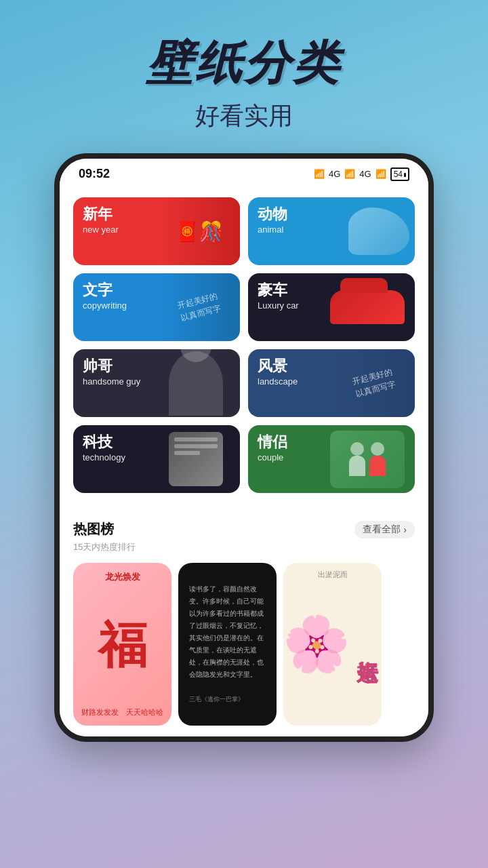 The width and height of the screenshot is (488, 868). I want to click on wallpaper-previews: 龙光焕发 福 财路发发发 天天哈哈哈 读书多了，容颜自然改变。许多时候，自己可能…, so click(244, 644).